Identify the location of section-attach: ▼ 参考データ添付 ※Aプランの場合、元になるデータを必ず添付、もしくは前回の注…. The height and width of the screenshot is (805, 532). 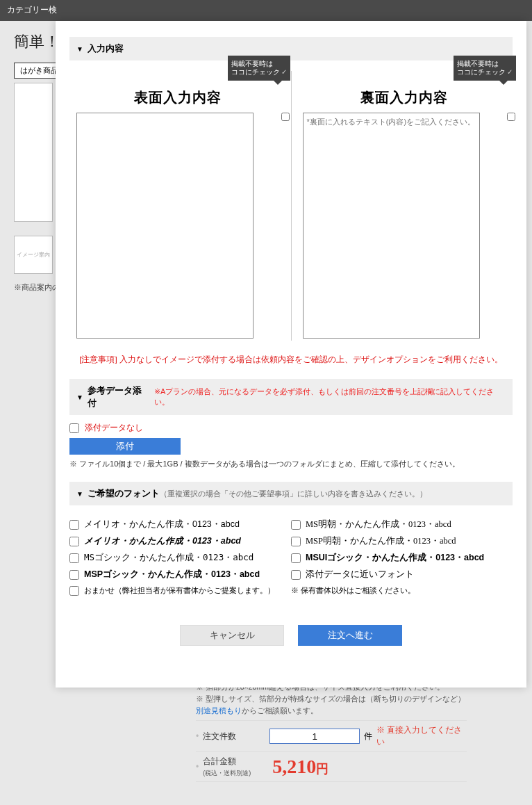
(291, 397).